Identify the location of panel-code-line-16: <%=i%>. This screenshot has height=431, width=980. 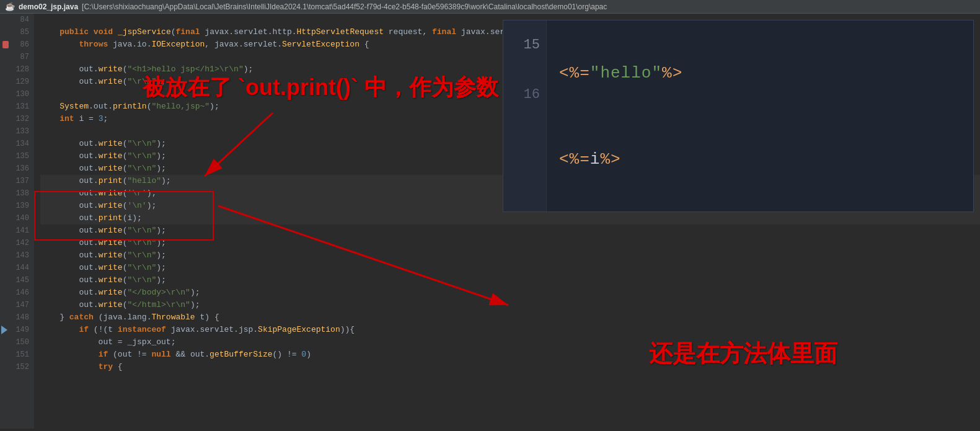
(760, 159).